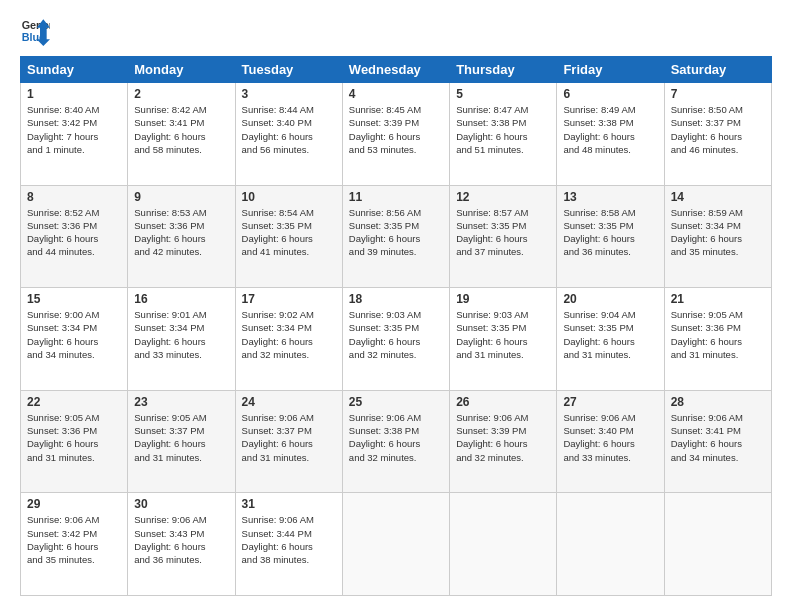 This screenshot has width=792, height=612. What do you see at coordinates (396, 134) in the screenshot?
I see `calendar-cell: 4Sunrise: 8:45 AMSunset: 3:39 PMDaylight…` at bounding box center [396, 134].